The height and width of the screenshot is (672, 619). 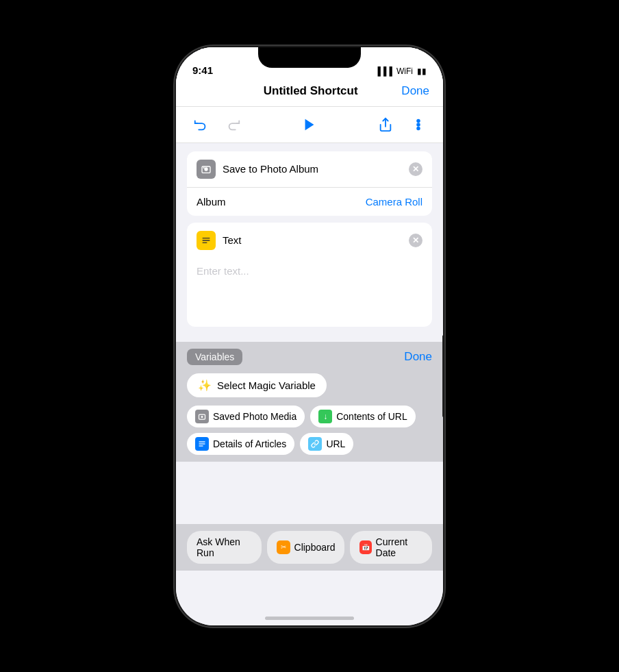 I want to click on chip-url-icon: ↓, so click(x=325, y=416).